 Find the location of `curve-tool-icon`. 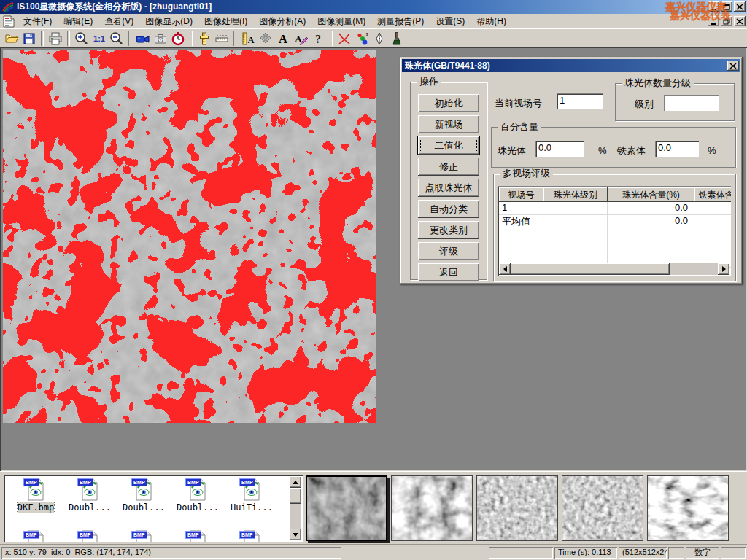

curve-tool-icon is located at coordinates (344, 39).